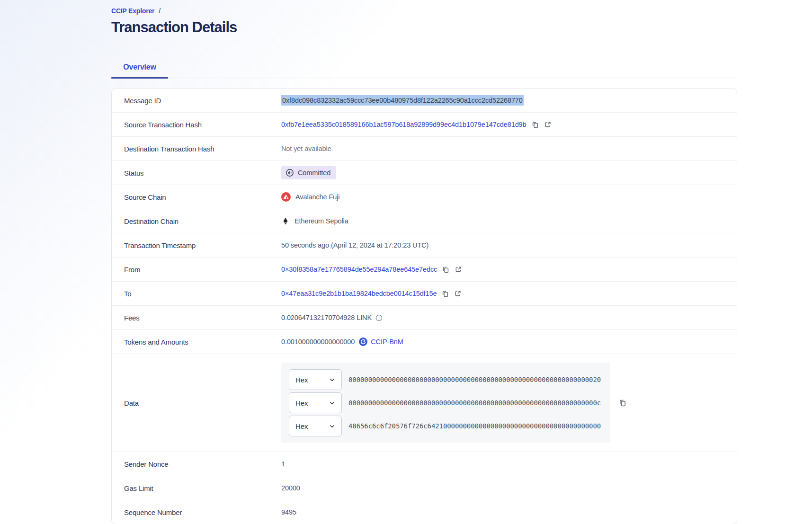 The height and width of the screenshot is (524, 812). I want to click on dest-chain-value: Ethereum Sepolia, so click(315, 221).